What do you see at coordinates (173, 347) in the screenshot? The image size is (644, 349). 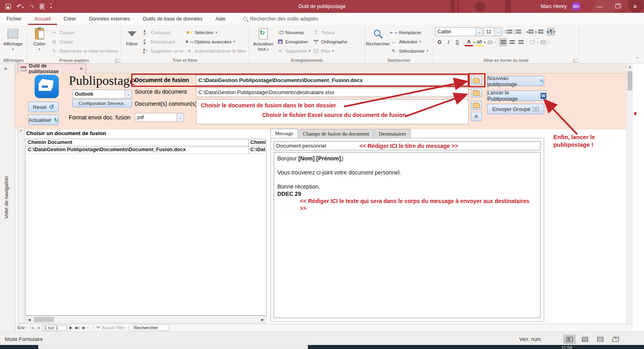 I see `taskbar-open-window` at bounding box center [173, 347].